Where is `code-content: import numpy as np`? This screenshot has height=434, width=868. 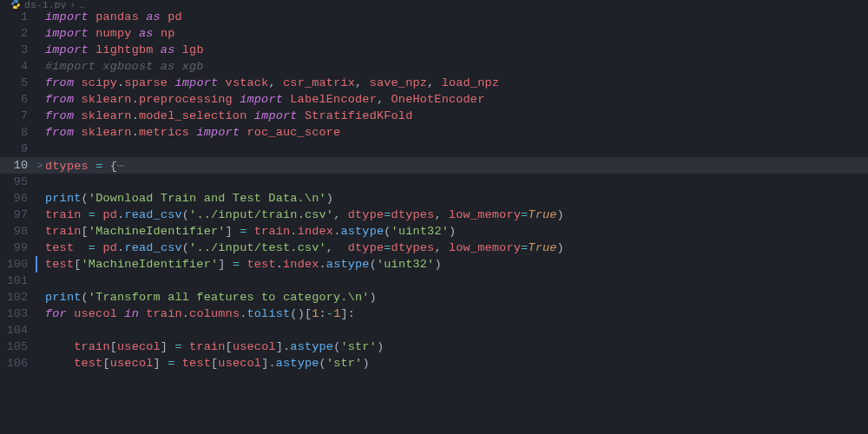 code-content: import numpy as np is located at coordinates (109, 33).